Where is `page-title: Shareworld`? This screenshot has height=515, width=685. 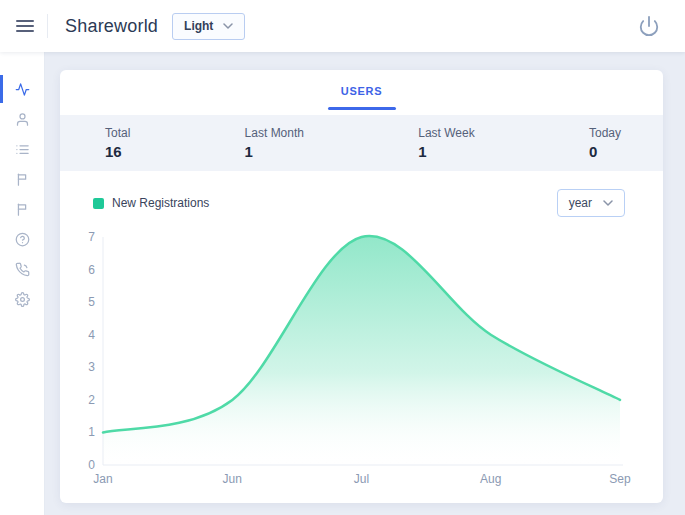 page-title: Shareworld is located at coordinates (112, 26).